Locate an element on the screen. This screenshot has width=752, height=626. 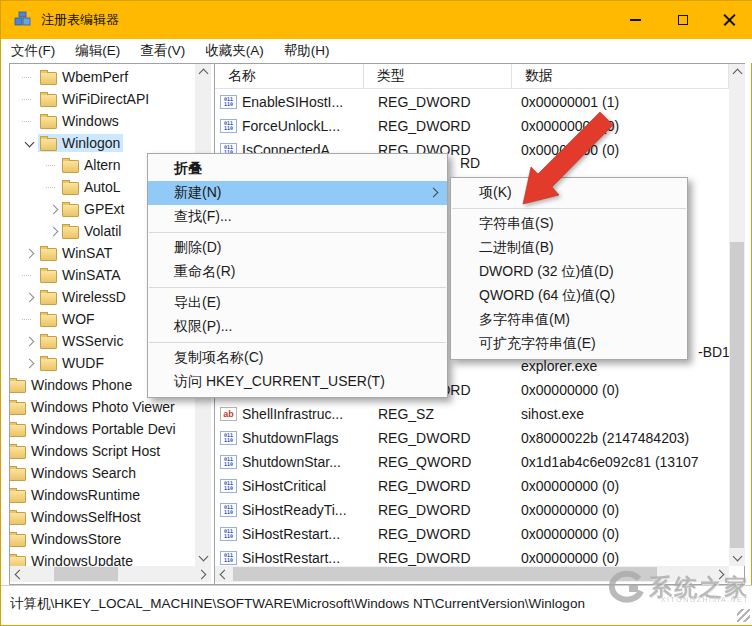
tree-item: WindowsUpdate is located at coordinates (102, 558).